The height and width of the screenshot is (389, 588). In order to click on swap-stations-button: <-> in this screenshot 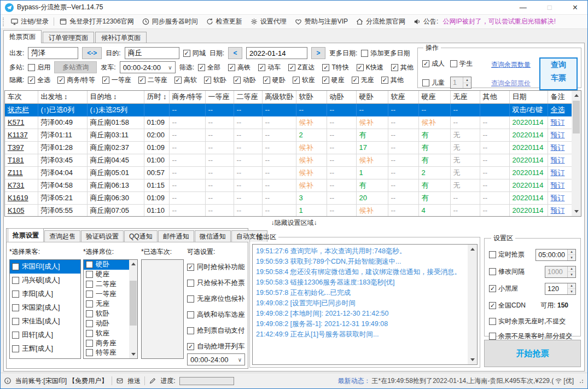, I will do `click(92, 53)`.